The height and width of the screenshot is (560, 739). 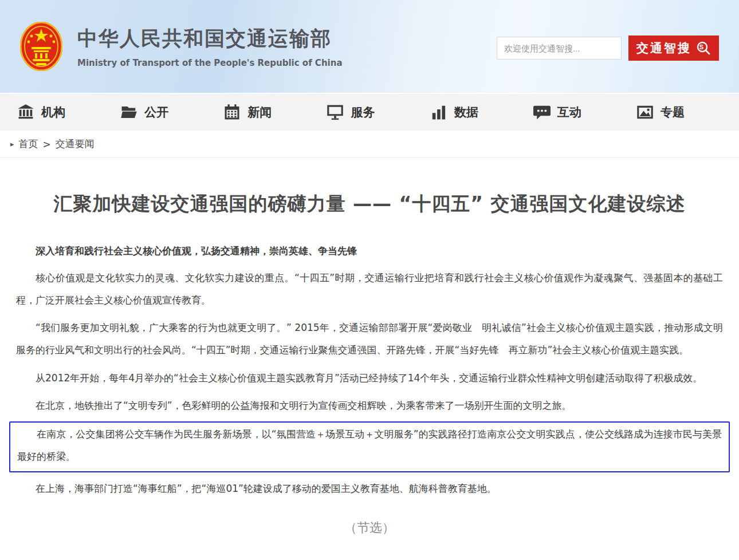 What do you see at coordinates (363, 112) in the screenshot?
I see `nav-label: 服务` at bounding box center [363, 112].